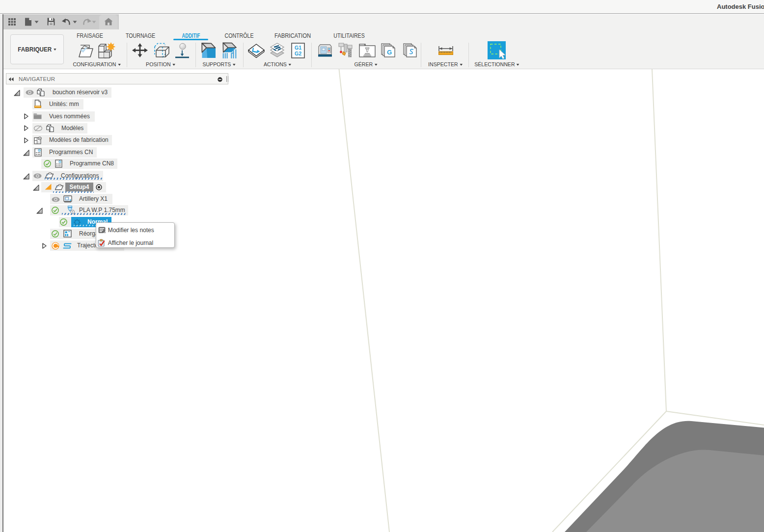 Image resolution: width=764 pixels, height=532 pixels. Describe the element at coordinates (298, 48) in the screenshot. I see `svg-text: G1` at that location.